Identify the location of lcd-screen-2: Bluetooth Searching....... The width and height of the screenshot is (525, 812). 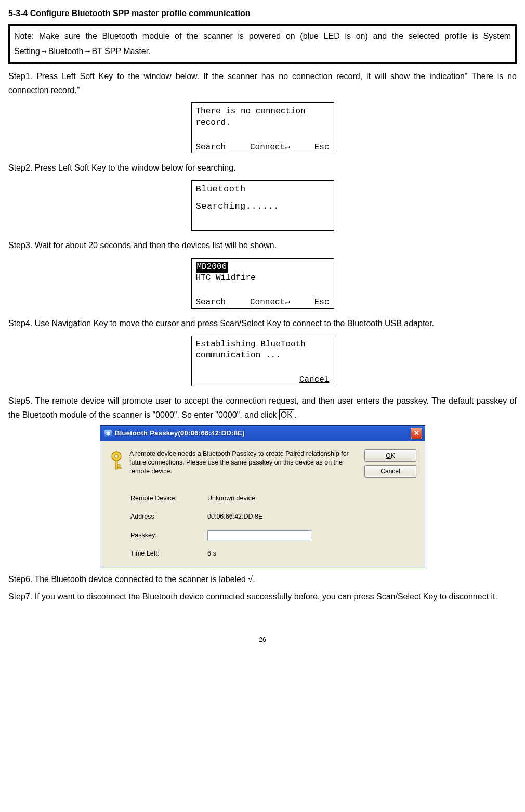
(263, 205).